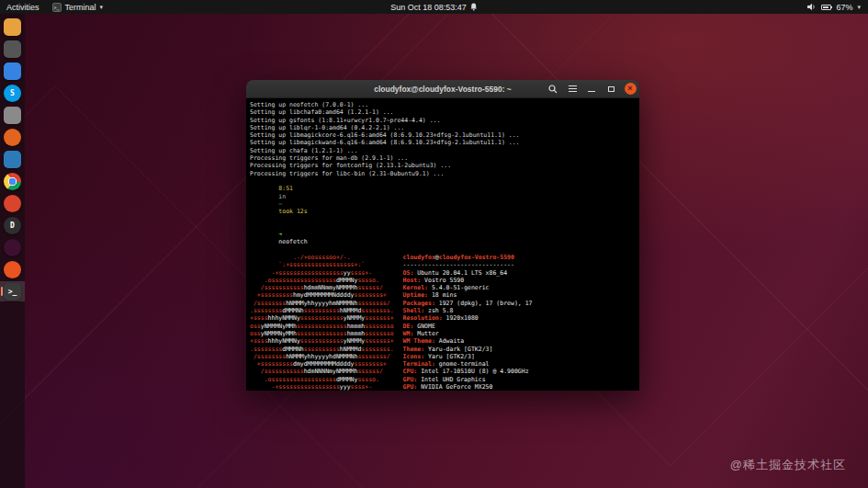  I want to click on dock-icon-vscode, so click(13, 159).